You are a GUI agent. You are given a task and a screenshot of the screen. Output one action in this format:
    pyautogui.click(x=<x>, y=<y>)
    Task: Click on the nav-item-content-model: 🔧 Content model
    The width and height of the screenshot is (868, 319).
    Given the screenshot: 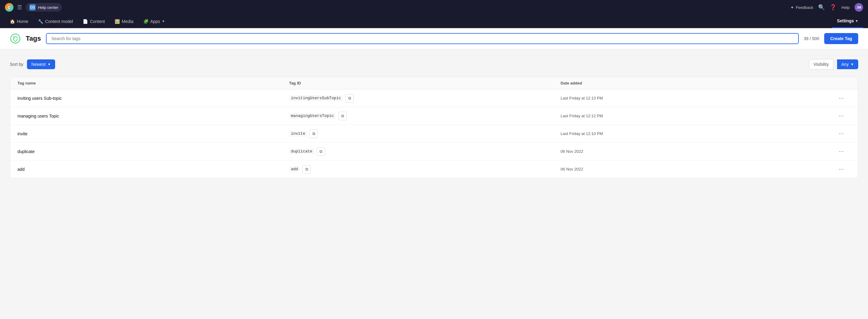 What is the action you would take?
    pyautogui.click(x=55, y=22)
    